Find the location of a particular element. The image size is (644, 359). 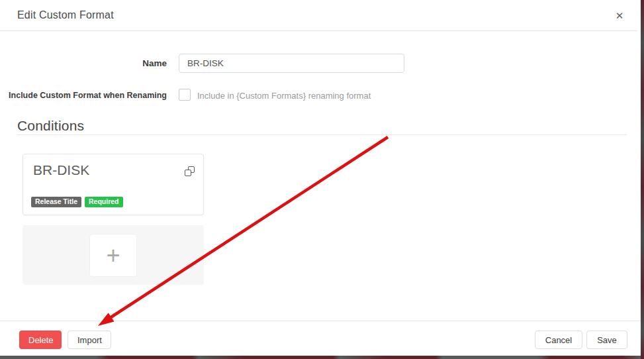

save-button: Save is located at coordinates (607, 340).